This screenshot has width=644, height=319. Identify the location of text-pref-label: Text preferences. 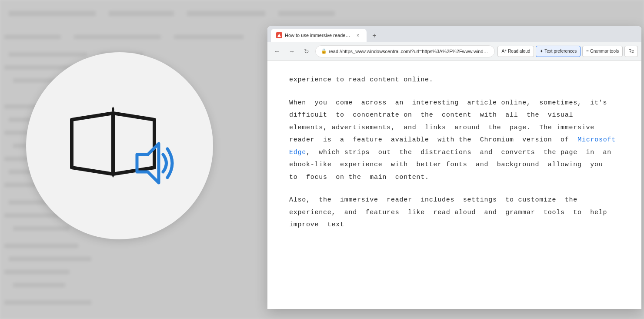
(561, 51).